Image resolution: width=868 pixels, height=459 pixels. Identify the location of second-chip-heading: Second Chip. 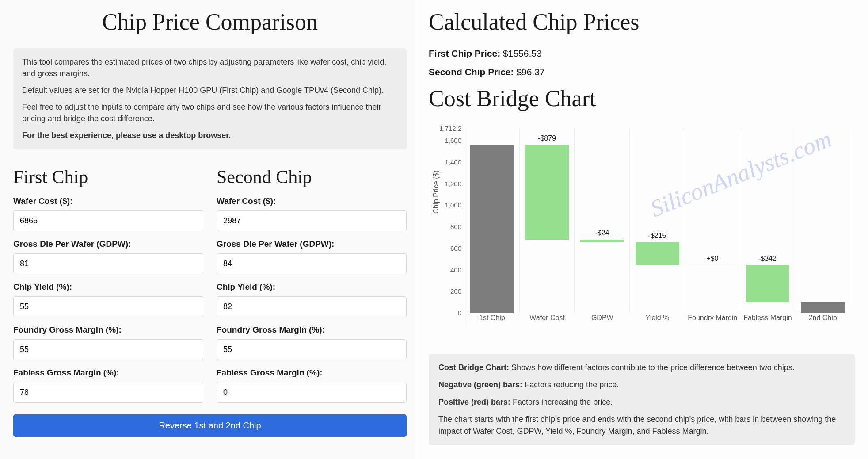
(312, 177).